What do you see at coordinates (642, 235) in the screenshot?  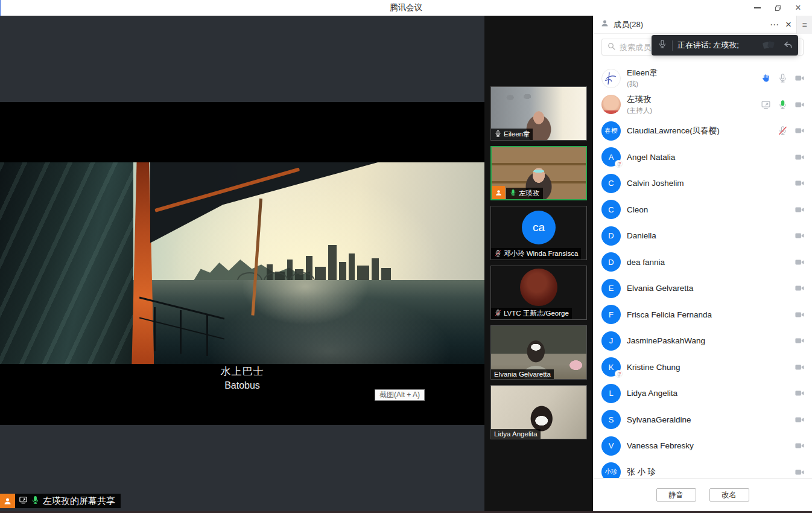 I see `member-name: Daniella` at bounding box center [642, 235].